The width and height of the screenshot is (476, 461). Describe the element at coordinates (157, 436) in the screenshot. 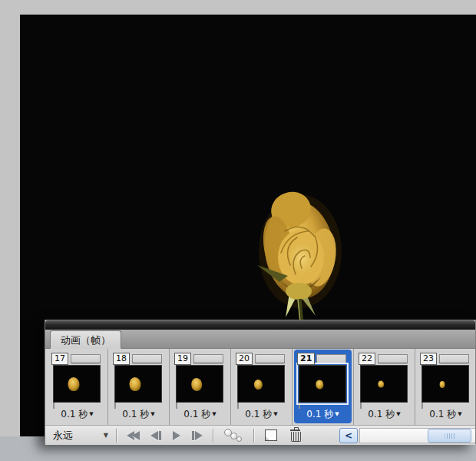

I see `previous-frame-button` at that location.